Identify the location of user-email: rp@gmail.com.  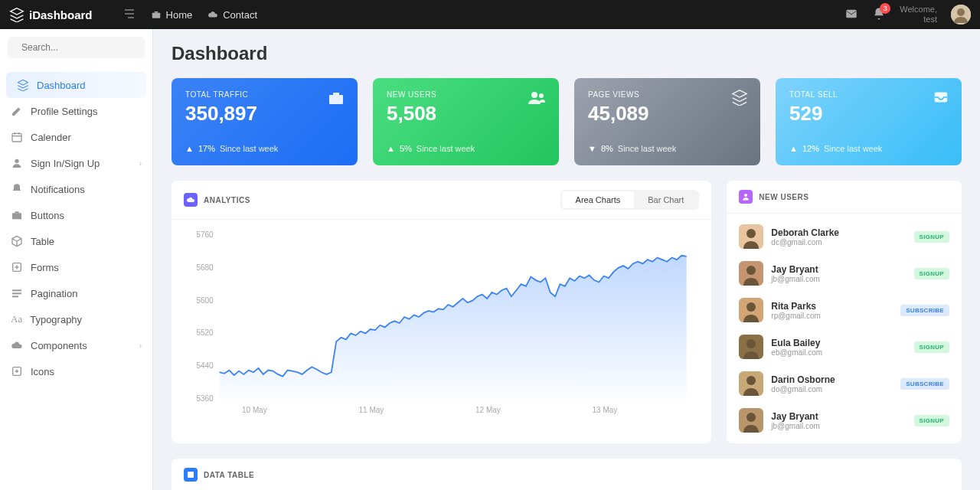
(831, 315).